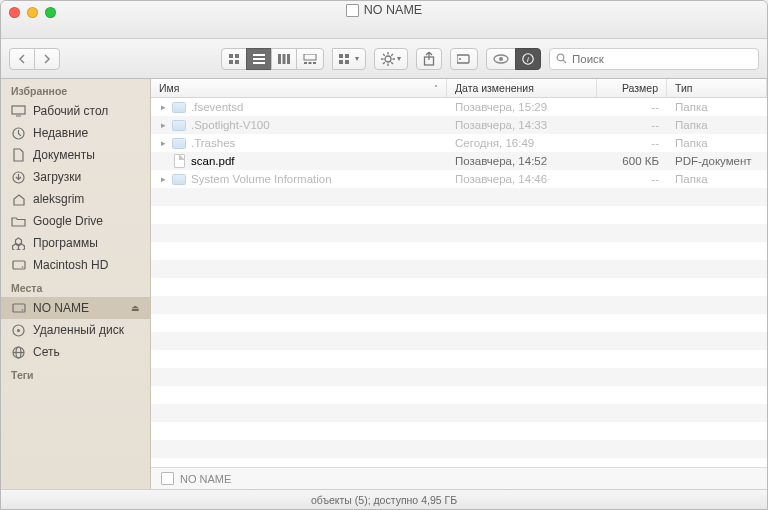  What do you see at coordinates (464, 59) in the screenshot?
I see `tags-button` at bounding box center [464, 59].